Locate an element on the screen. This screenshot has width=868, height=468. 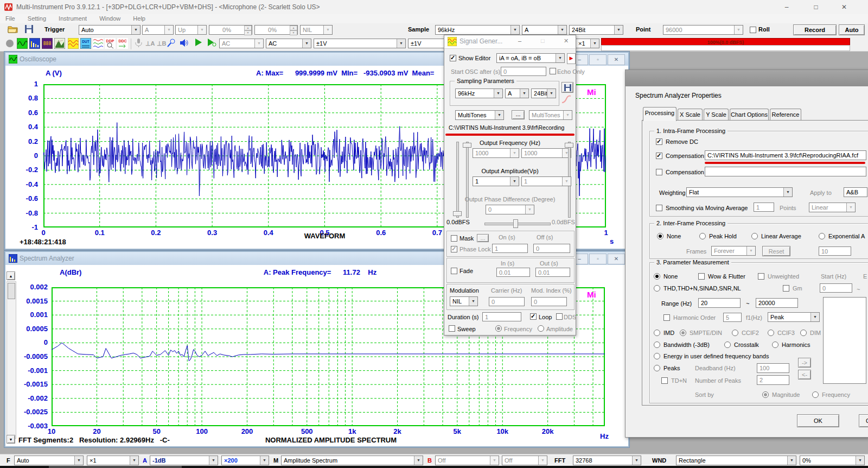
auto-button: Auto is located at coordinates (852, 30).